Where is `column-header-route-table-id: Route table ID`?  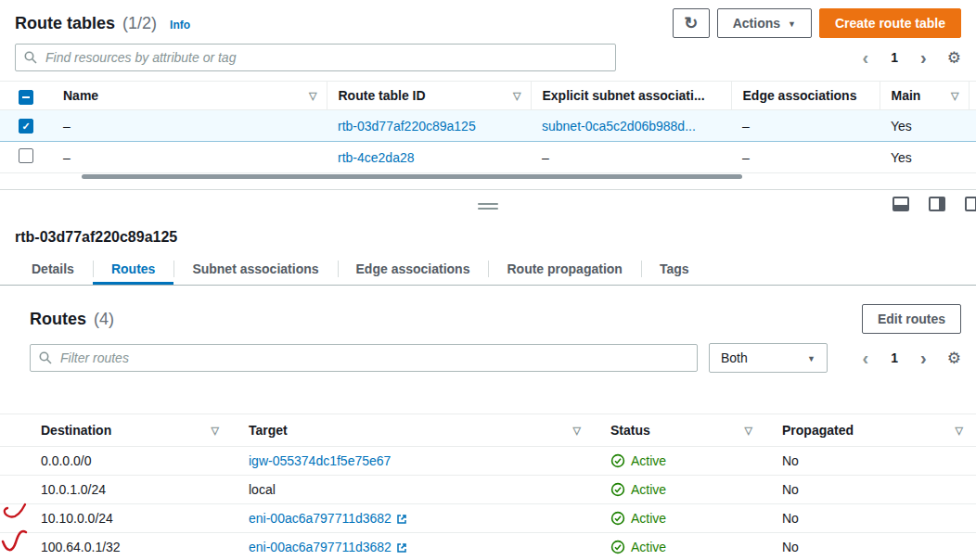 column-header-route-table-id: Route table ID is located at coordinates (382, 95).